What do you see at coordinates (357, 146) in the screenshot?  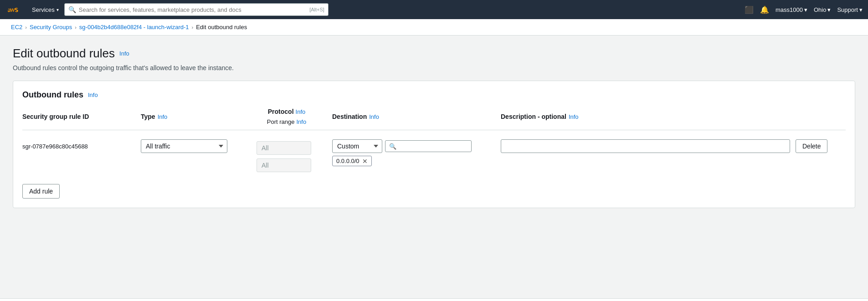 I see `destination-type-wrapper: Custom` at bounding box center [357, 146].